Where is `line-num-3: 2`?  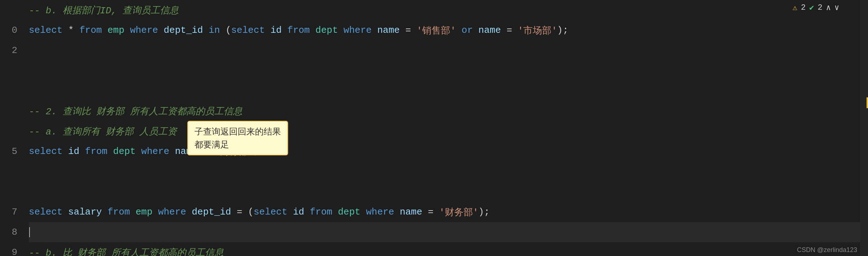 line-num-3: 2 is located at coordinates (9, 50).